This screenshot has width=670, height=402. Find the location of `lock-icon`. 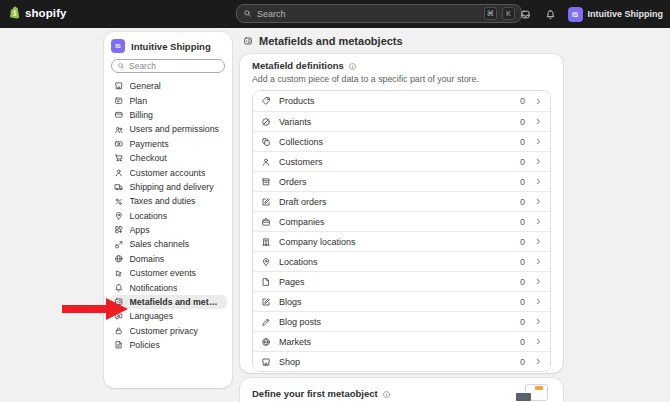

lock-icon is located at coordinates (119, 331).